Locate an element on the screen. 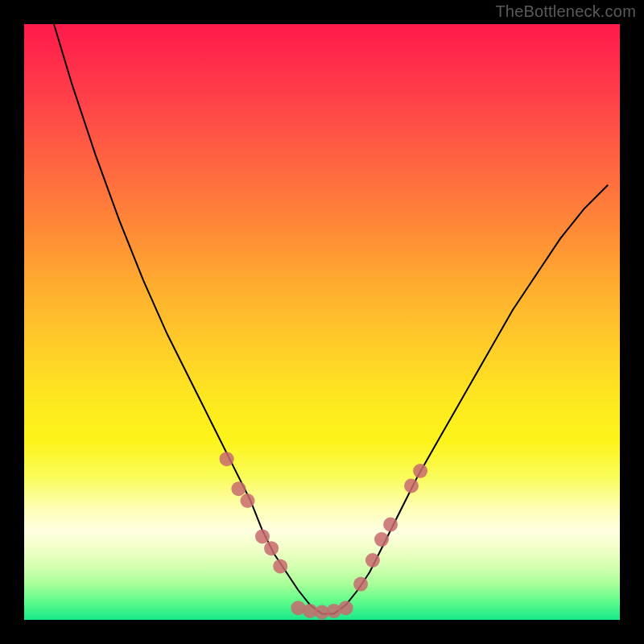 The image size is (644, 644). watermark-text: TheBottleneck.com is located at coordinates (565, 11).